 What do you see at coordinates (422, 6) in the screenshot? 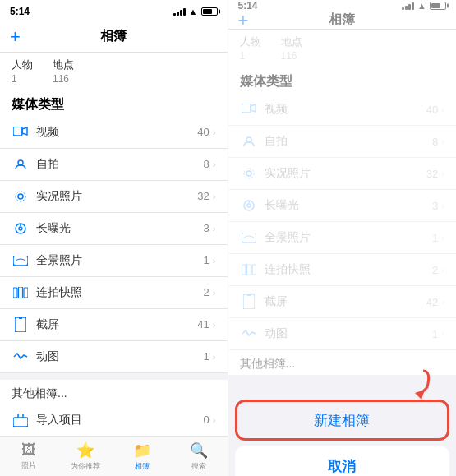
I see `wifi-icon-right: ▲` at bounding box center [422, 6].